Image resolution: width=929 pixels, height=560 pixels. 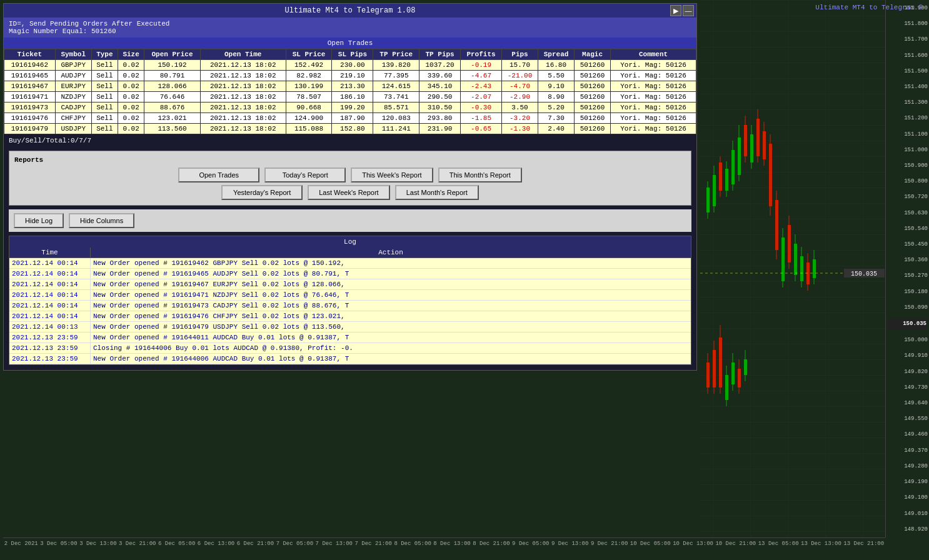 What do you see at coordinates (908, 244) in the screenshot?
I see `price-label: 150.450` at bounding box center [908, 244].